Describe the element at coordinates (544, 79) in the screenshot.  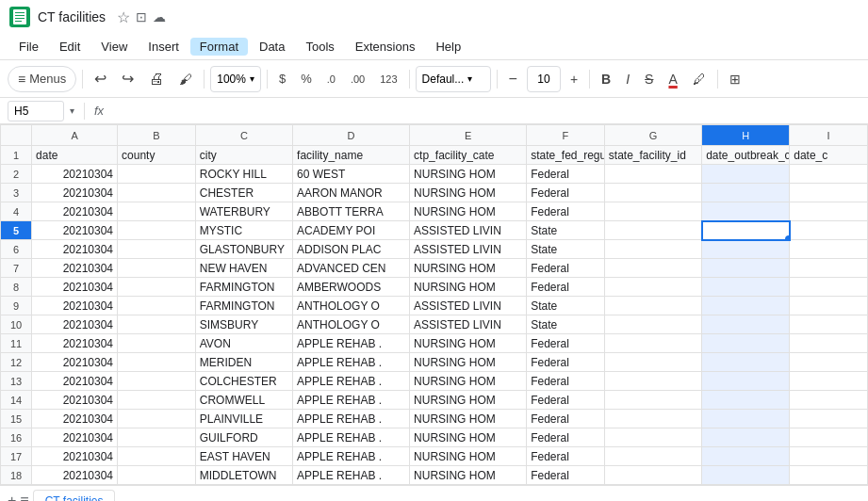
I see `font-size-input: 10` at that location.